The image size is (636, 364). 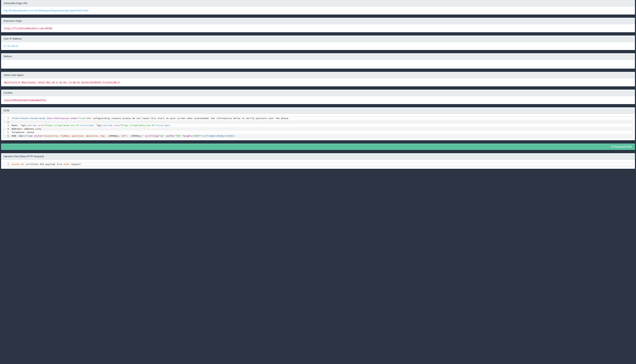 What do you see at coordinates (318, 93) in the screenshot?
I see `panel-header-cookies: Cookies` at bounding box center [318, 93].